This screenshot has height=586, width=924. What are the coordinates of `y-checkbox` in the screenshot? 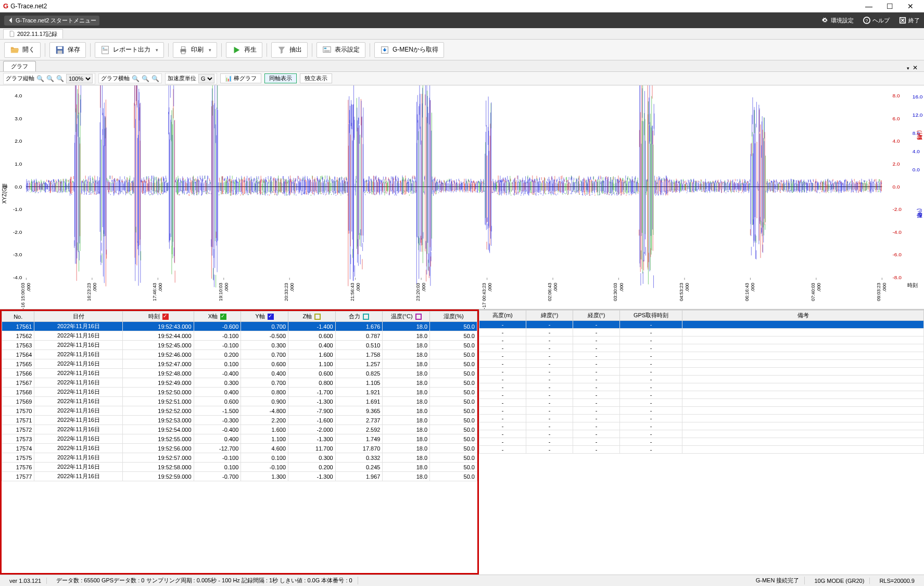 It's located at (223, 317).